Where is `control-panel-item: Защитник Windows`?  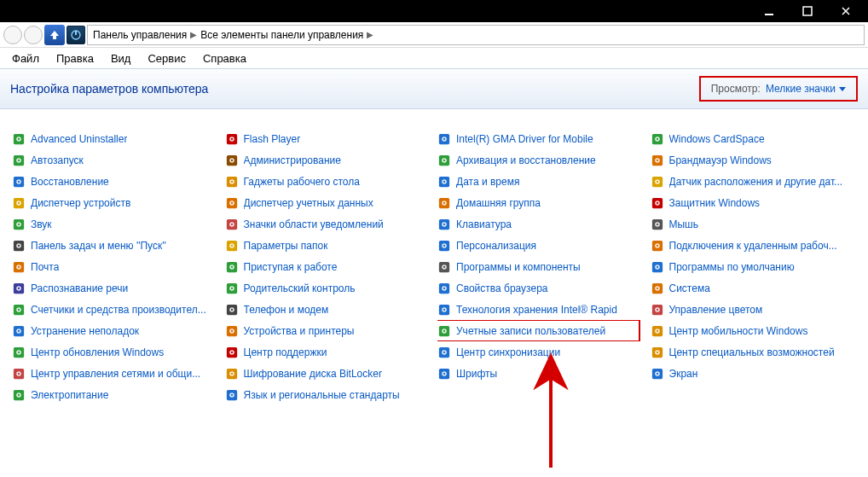
control-panel-item: Защитник Windows is located at coordinates (754, 203).